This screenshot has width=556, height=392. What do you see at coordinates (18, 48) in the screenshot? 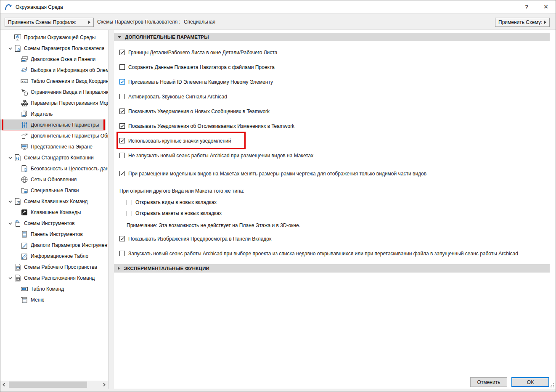
I see `scheme-user-icon` at bounding box center [18, 48].